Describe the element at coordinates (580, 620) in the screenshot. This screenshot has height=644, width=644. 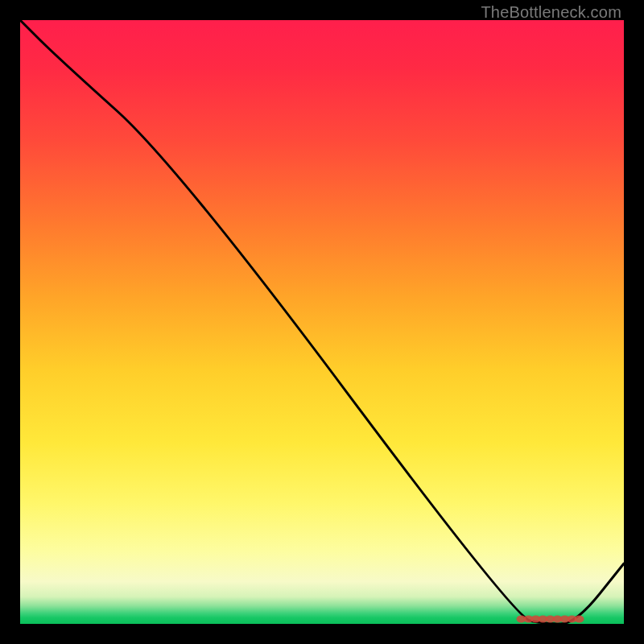
I see `marker-dot` at that location.